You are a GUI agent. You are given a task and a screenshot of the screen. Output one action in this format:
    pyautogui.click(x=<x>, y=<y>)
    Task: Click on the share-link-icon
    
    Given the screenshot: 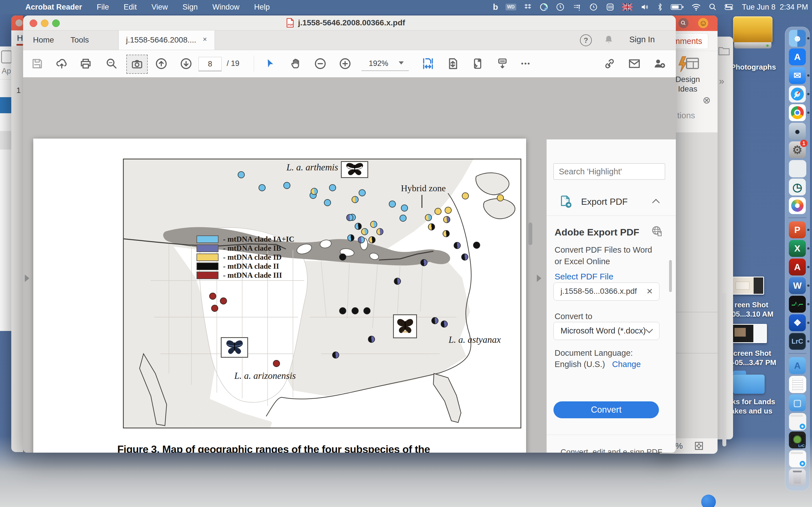 What is the action you would take?
    pyautogui.click(x=610, y=64)
    